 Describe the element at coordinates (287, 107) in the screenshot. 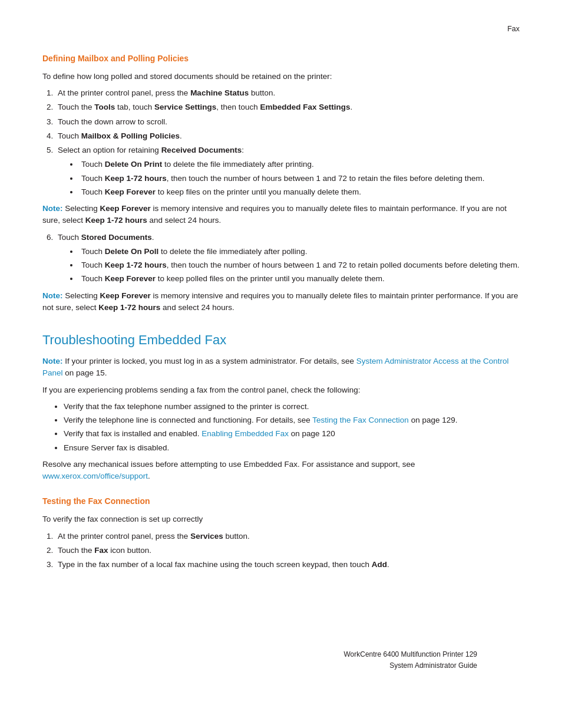

I see `step2: Touch the Tools tab, touch Service Setti…` at that location.